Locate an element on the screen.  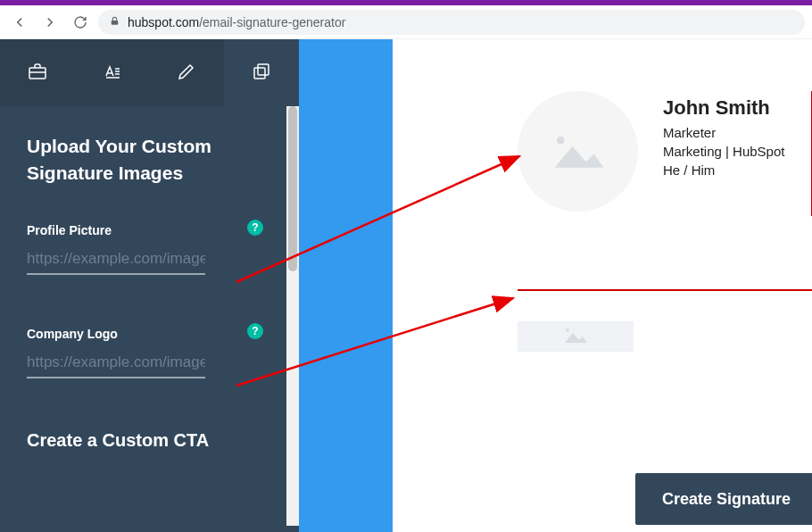
signature-pronouns: He / Him is located at coordinates (724, 170).